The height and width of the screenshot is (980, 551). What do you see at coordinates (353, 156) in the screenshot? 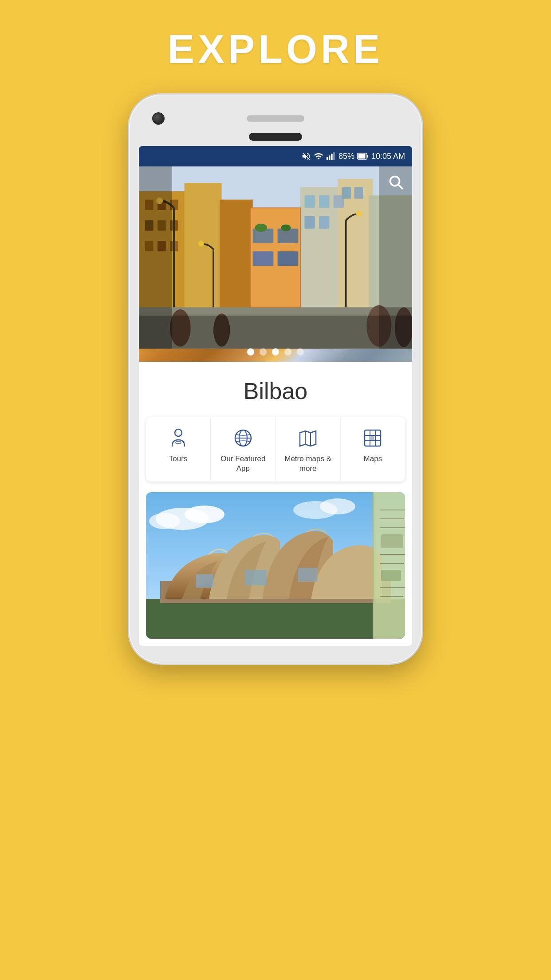
I see `status-icons: 85% 10:05 AM` at bounding box center [353, 156].